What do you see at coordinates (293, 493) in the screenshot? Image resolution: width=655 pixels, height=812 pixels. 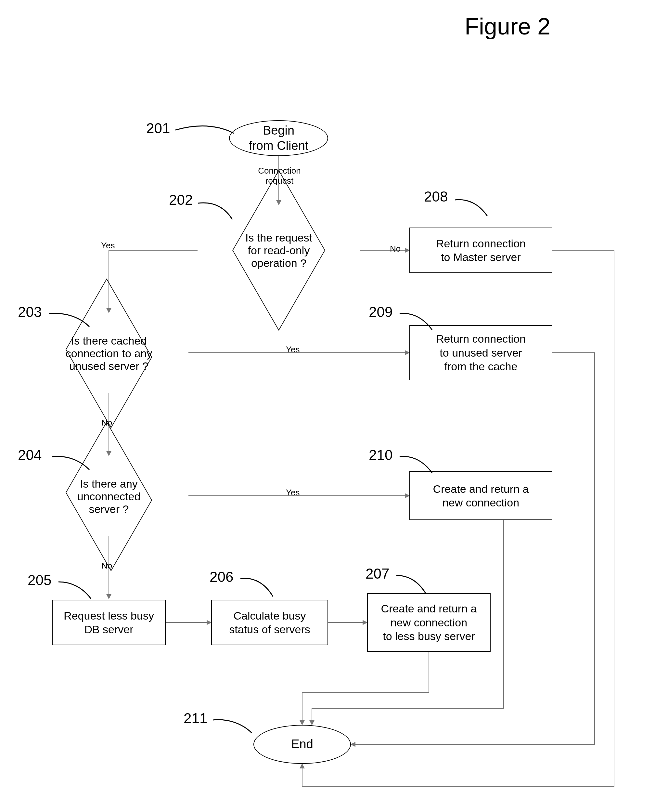 I see `edge-204-yes: Yes` at bounding box center [293, 493].